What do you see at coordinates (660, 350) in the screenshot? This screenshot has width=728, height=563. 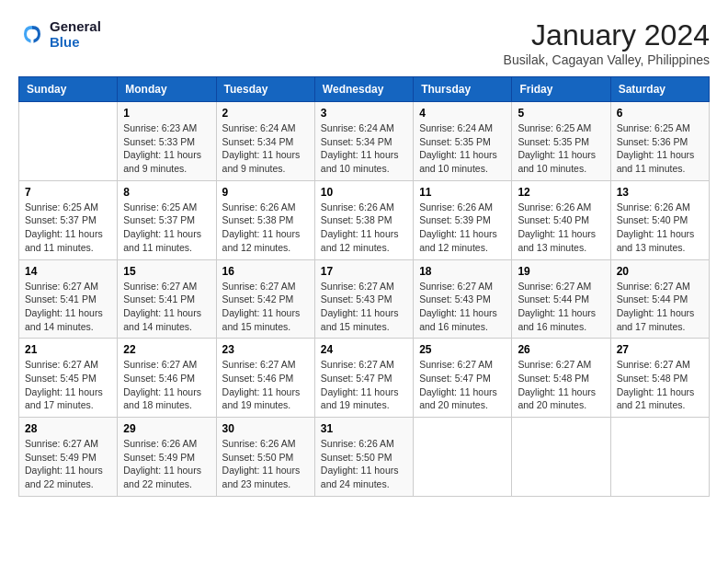 I see `day-number: 27` at bounding box center [660, 350].